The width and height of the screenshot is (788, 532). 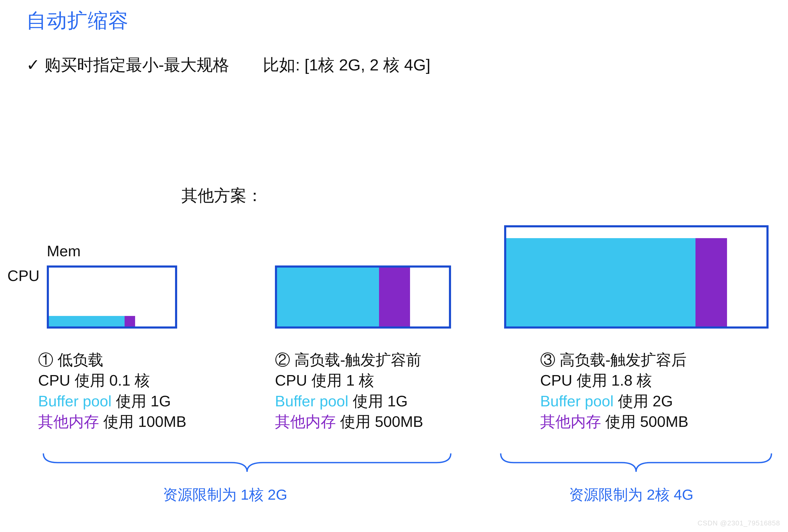 What do you see at coordinates (631, 495) in the screenshot?
I see `group-2-label: 资源限制为 2核 4G` at bounding box center [631, 495].